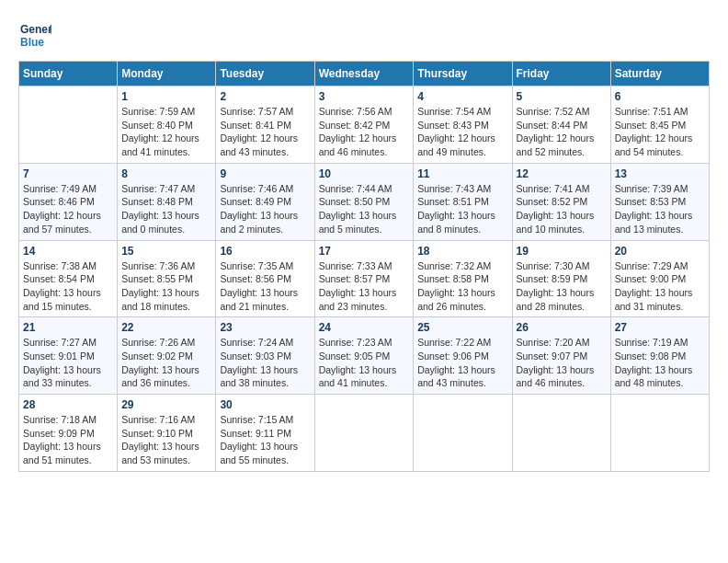 This screenshot has width=728, height=563. Describe the element at coordinates (167, 433) in the screenshot. I see `calendar-cell: 29Sunrise: 7:16 AM Sunset: 9:10 PM Dayli…` at that location.